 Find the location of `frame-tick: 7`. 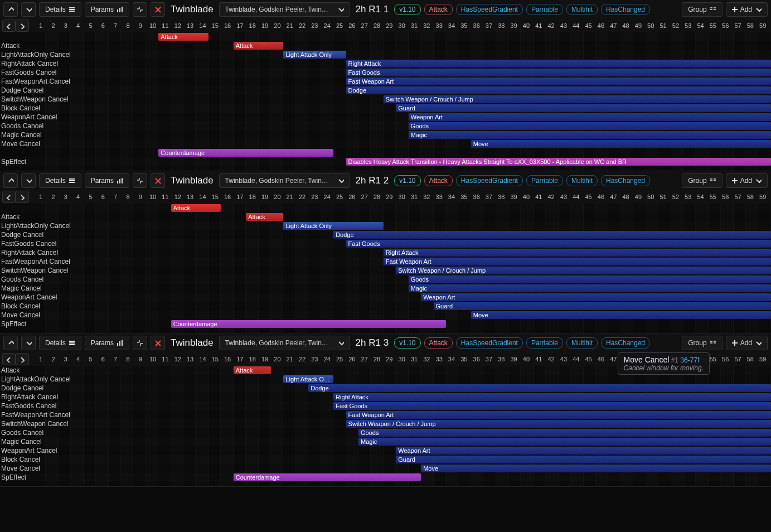

frame-tick: 7 is located at coordinates (115, 359).